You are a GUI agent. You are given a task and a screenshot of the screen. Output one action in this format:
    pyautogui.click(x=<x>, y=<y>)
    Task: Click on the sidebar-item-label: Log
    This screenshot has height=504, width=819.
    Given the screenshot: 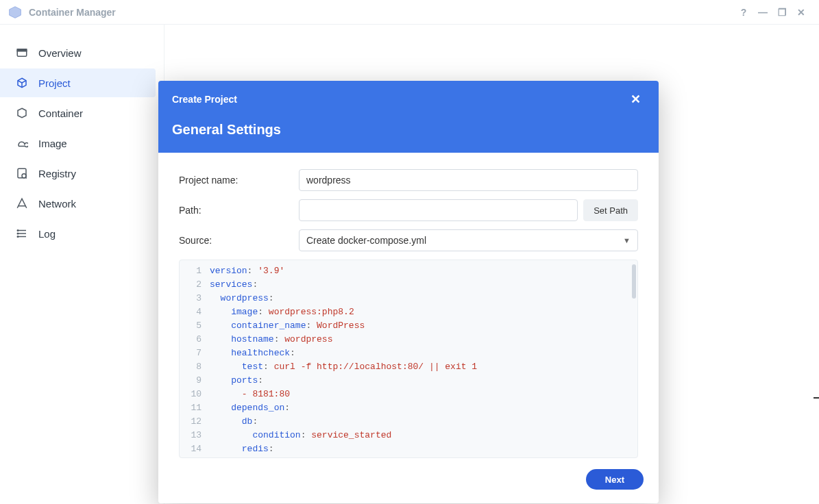 What is the action you would take?
    pyautogui.click(x=47, y=234)
    